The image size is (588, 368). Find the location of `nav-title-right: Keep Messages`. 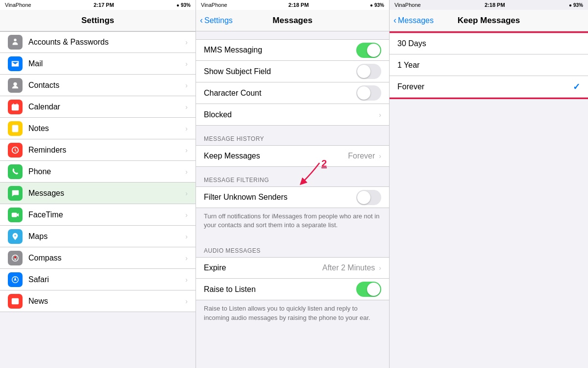

nav-title-right: Keep Messages is located at coordinates (489, 21).